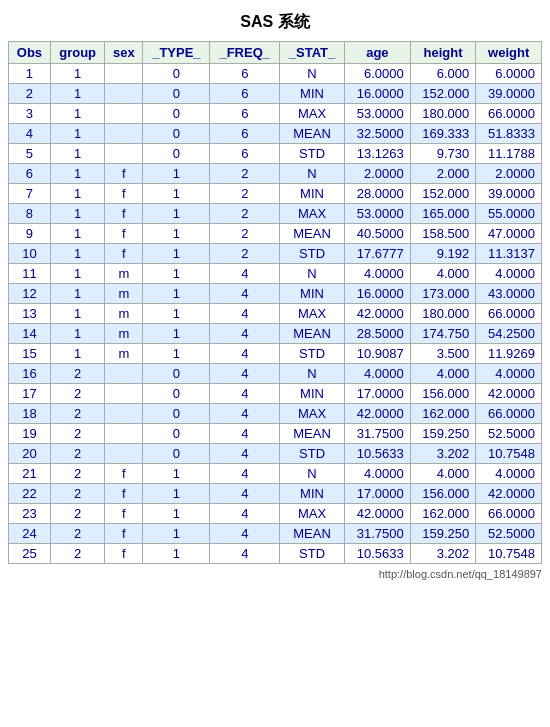 This screenshot has height=727, width=550. I want to click on cell-r13-c8: 54.2500, so click(509, 334).